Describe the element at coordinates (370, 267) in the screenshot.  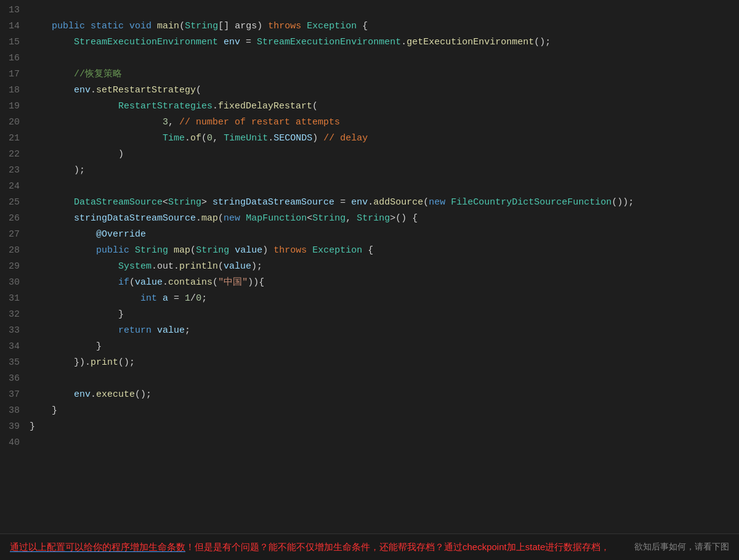
I see `code-line-29: 29 System.out.println(value);` at that location.